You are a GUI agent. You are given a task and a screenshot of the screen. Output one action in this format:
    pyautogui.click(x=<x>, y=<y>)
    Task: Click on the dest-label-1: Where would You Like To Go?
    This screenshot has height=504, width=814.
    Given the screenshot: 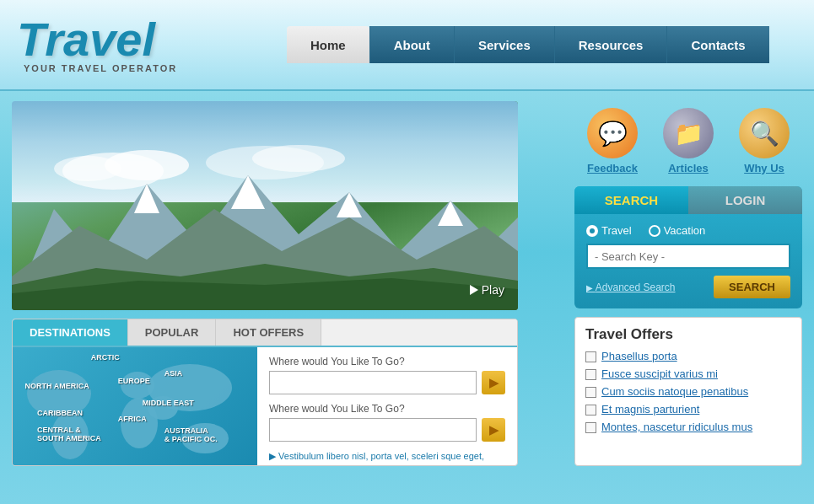 What is the action you would take?
    pyautogui.click(x=387, y=362)
    